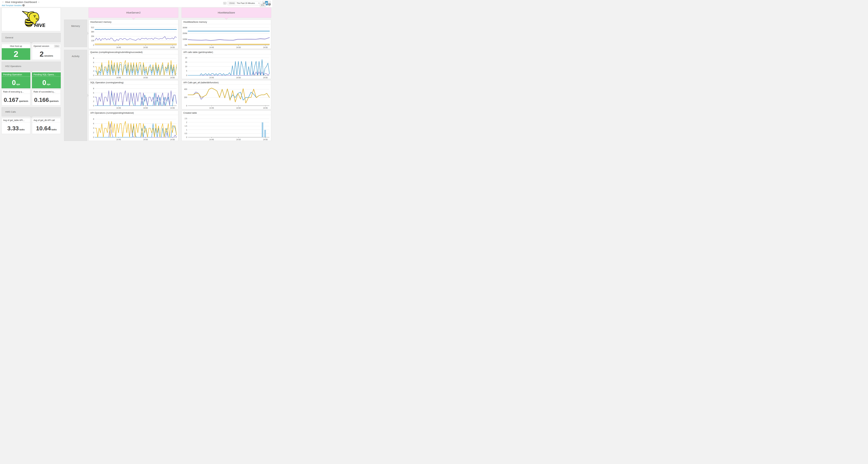 The width and height of the screenshot is (868, 464). What do you see at coordinates (31, 20) in the screenshot?
I see `hive-logo: HIVE` at bounding box center [31, 20].